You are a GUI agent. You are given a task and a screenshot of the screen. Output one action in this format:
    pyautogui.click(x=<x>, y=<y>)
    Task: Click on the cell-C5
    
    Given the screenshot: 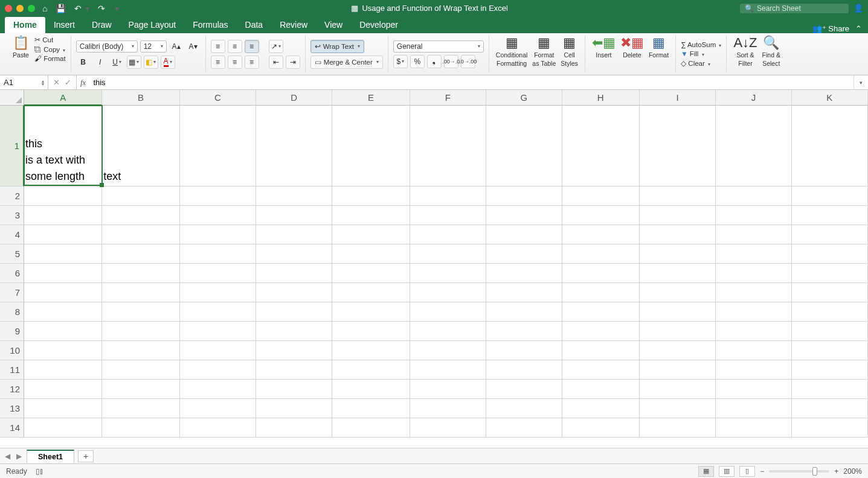 What is the action you would take?
    pyautogui.click(x=218, y=254)
    